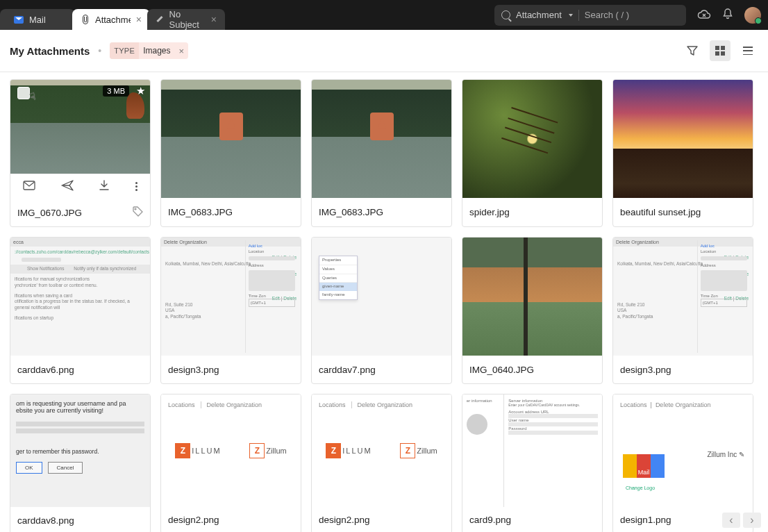 The image size is (768, 532). What do you see at coordinates (81, 153) in the screenshot?
I see `attachment-card: ☟ 3 MB ★ IMG_0670.JPG` at bounding box center [81, 153].